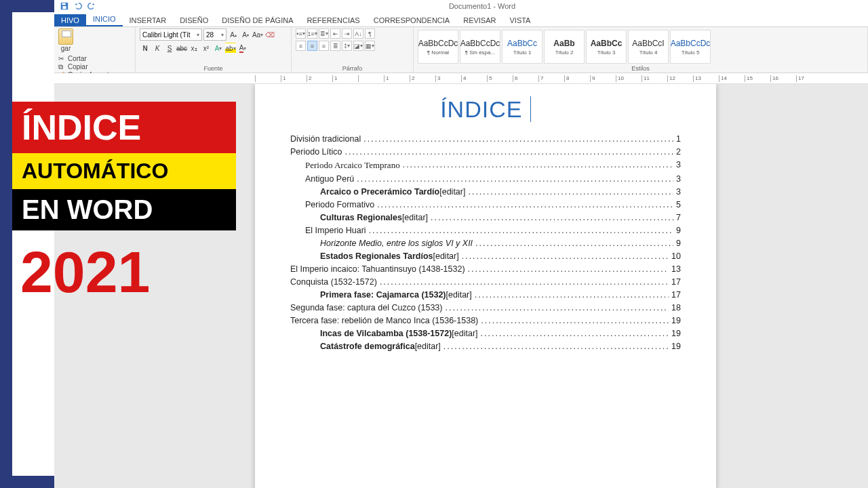  I want to click on subscript-button: x₂, so click(194, 48).